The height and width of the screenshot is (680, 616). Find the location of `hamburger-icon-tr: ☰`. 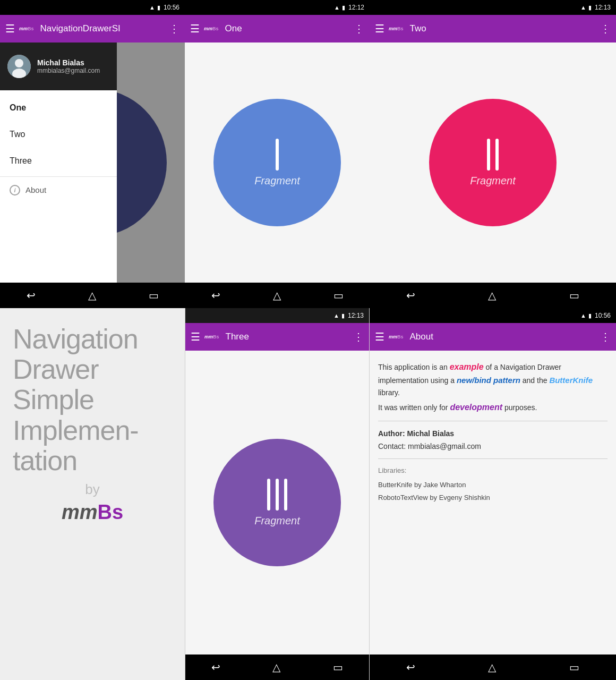

hamburger-icon-tr: ☰ is located at coordinates (380, 29).